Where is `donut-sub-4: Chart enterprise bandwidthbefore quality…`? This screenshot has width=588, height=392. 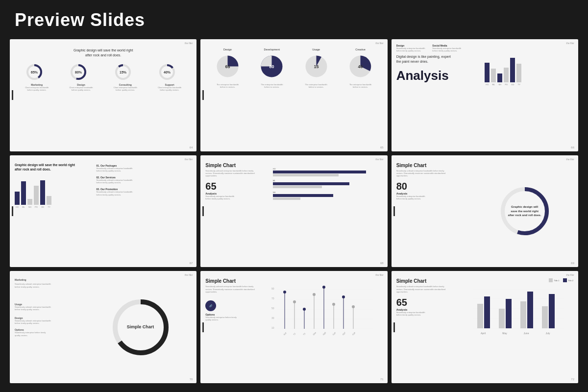
donut-sub-4: Chart enterprise bandwidthbefore quality… is located at coordinates (170, 89).